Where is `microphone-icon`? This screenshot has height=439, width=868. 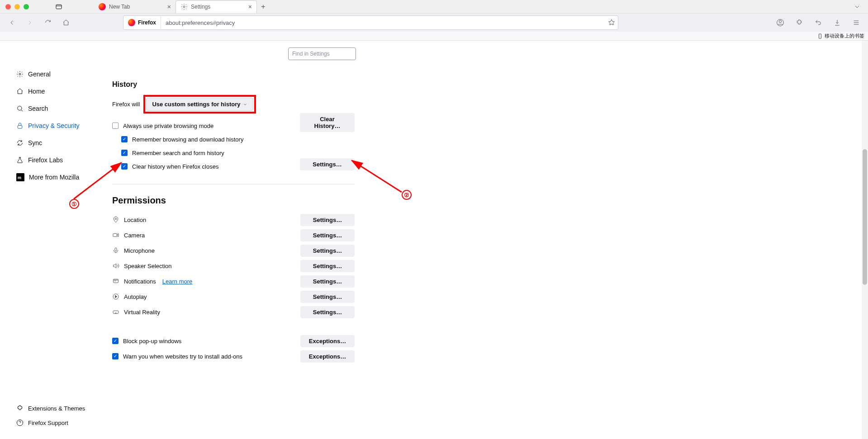 microphone-icon is located at coordinates (116, 250).